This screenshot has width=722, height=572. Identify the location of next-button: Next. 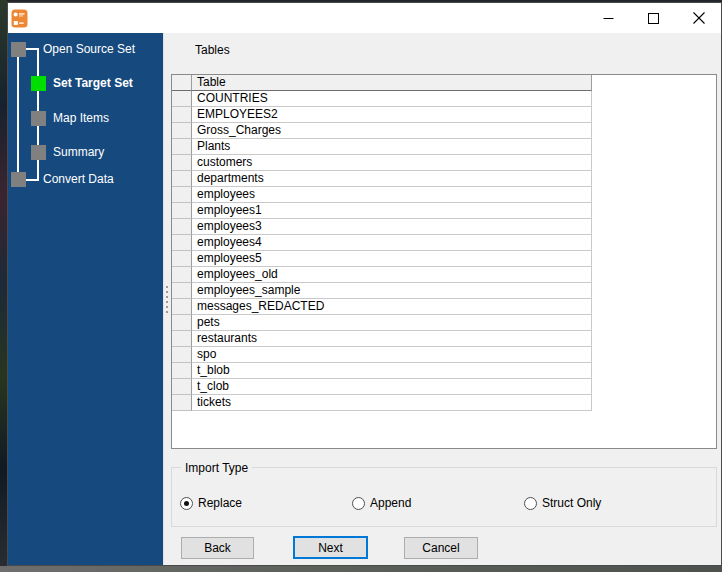
(330, 548).